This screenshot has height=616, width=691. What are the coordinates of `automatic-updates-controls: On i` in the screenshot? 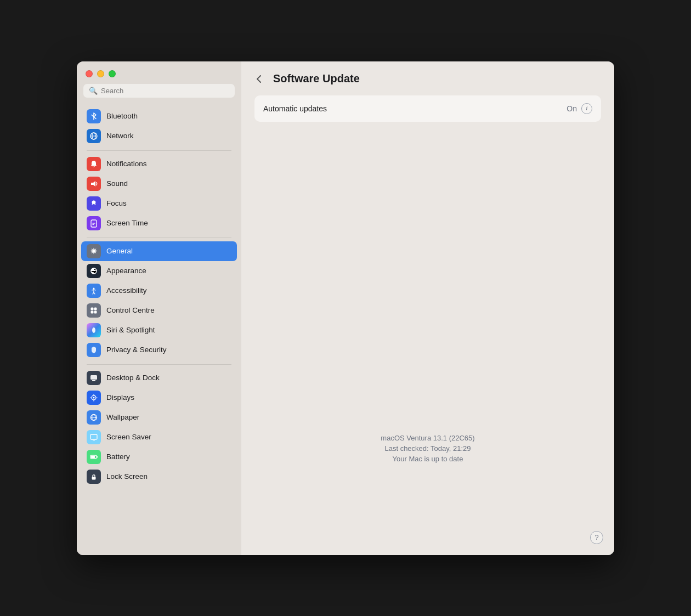 It's located at (579, 109).